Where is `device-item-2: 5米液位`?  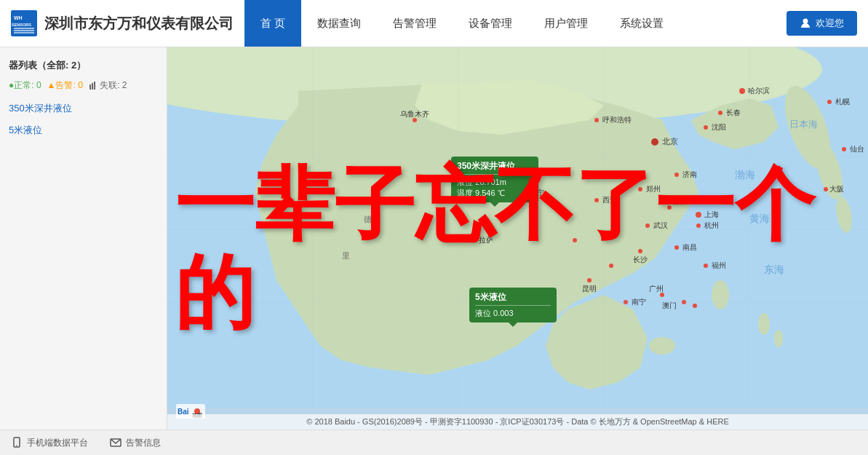 device-item-2: 5米液位 is located at coordinates (83, 130).